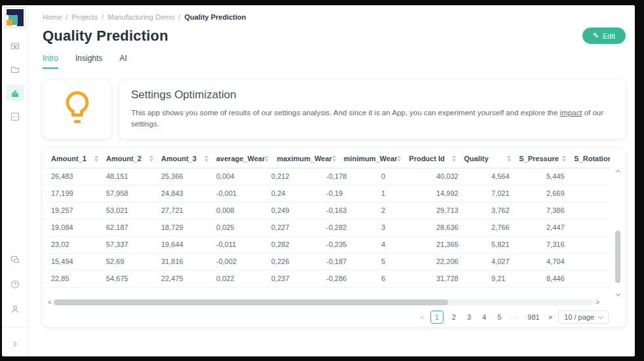  Describe the element at coordinates (77, 109) in the screenshot. I see `lightbulb-icon` at that location.